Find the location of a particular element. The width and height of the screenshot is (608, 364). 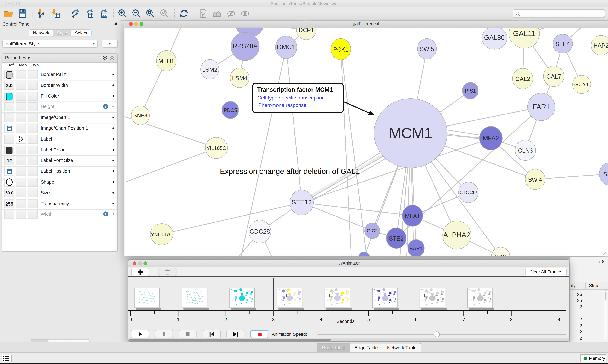

network-node-far1: FAR1 is located at coordinates (541, 107).